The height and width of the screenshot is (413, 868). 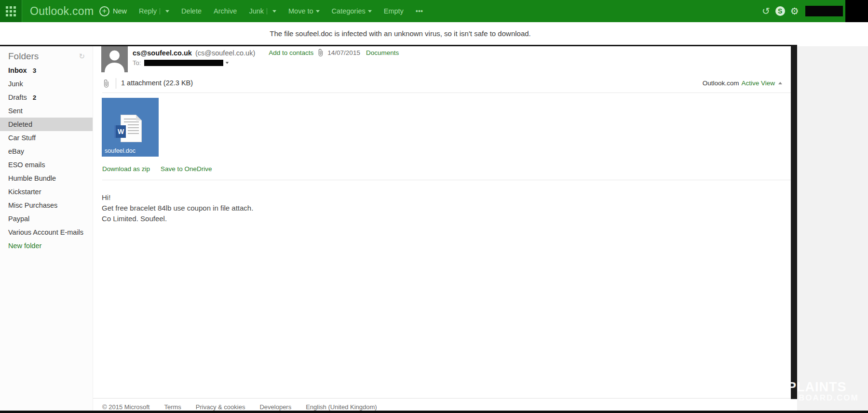 What do you see at coordinates (743, 83) in the screenshot?
I see `active-view-control: Outlook.com Active View` at bounding box center [743, 83].